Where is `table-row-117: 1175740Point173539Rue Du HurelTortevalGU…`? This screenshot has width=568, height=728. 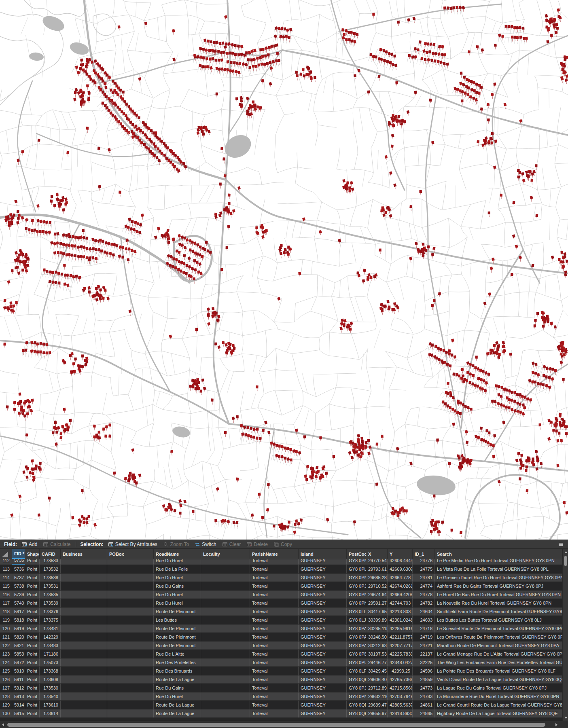
table-row-117: 1175740Point173539Rue Du HurelTortevalGU… is located at coordinates (281, 603).